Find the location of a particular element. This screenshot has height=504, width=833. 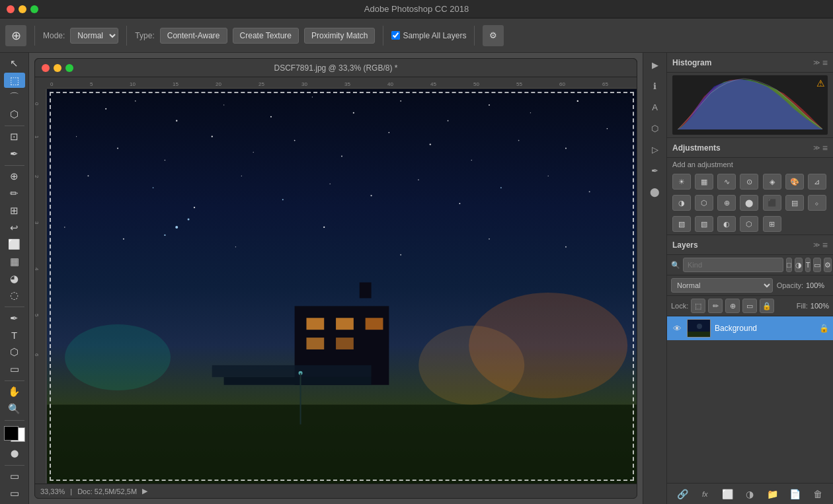

adj-colorbalance: ⊿ is located at coordinates (817, 182).